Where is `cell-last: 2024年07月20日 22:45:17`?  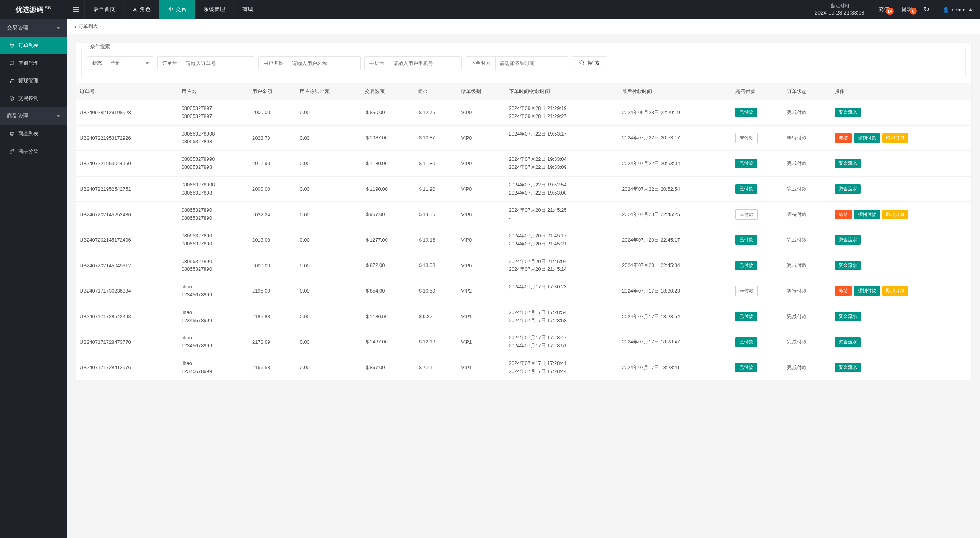
cell-last: 2024年07月20日 22:45:17 is located at coordinates (675, 240).